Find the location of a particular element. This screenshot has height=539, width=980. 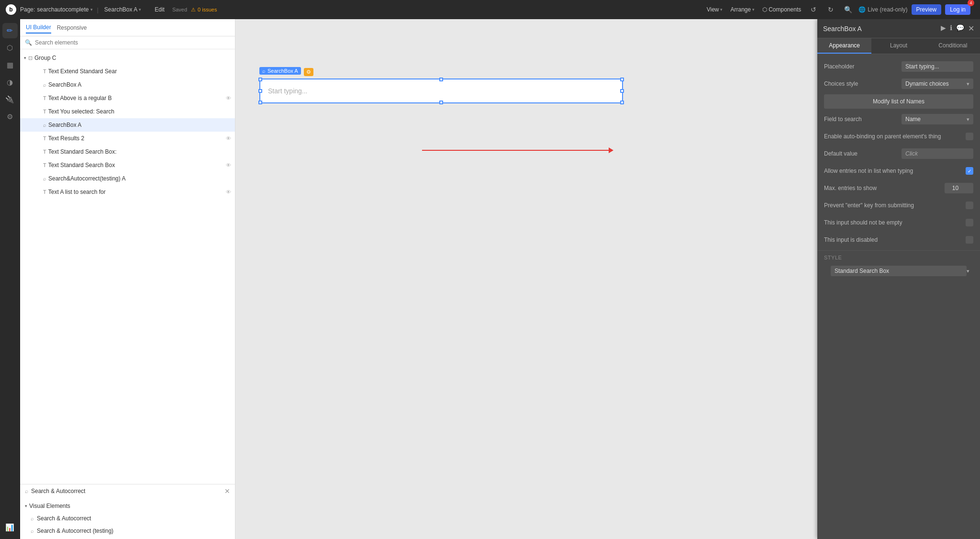

disabled-checkbox is located at coordinates (969, 240).